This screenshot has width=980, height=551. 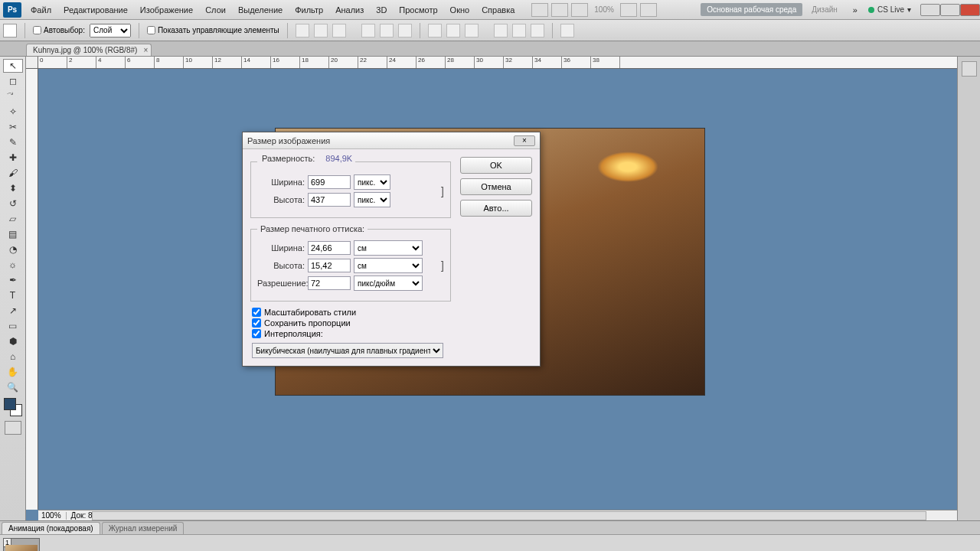 I want to click on auto-button: Авто..., so click(x=496, y=208).